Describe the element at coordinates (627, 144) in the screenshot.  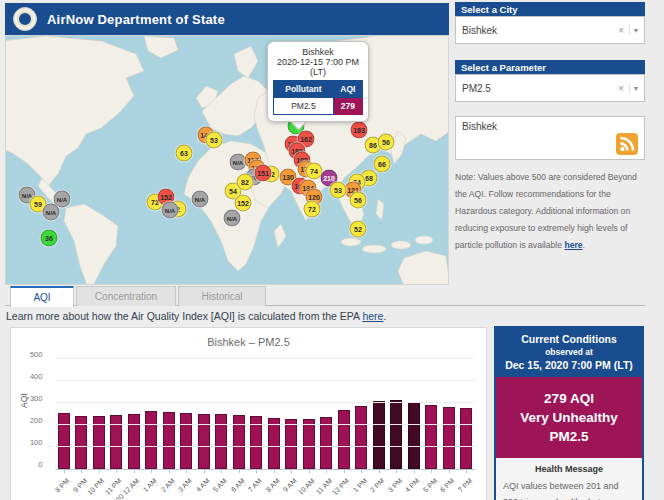
I see `rss-icon` at that location.